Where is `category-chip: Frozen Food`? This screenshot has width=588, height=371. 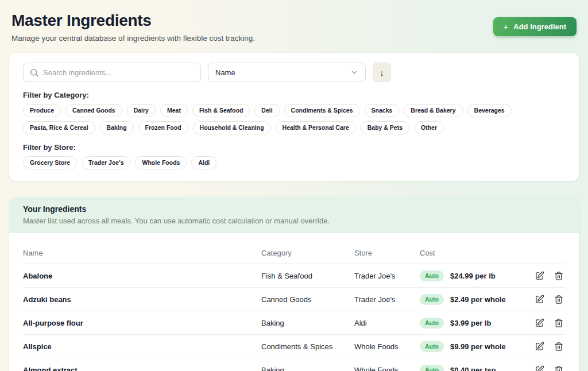
category-chip: Frozen Food is located at coordinates (163, 127).